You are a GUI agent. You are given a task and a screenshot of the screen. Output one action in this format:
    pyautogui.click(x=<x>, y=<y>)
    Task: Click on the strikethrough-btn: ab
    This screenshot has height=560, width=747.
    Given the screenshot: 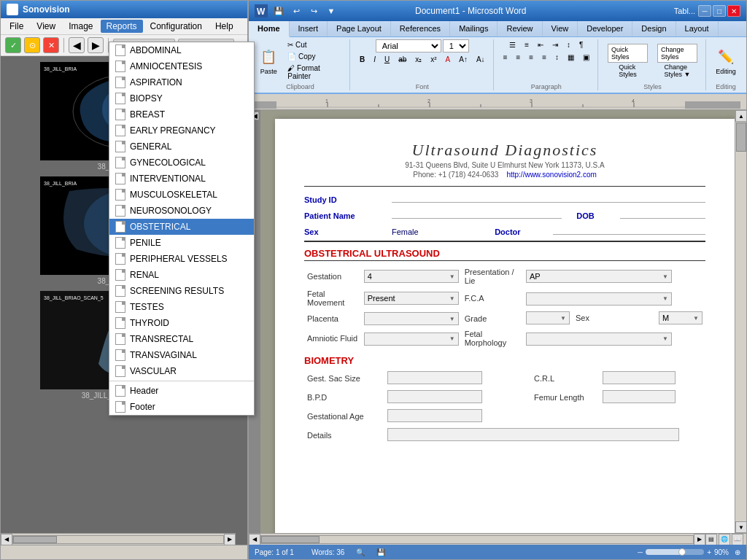 What is the action you would take?
    pyautogui.click(x=403, y=60)
    